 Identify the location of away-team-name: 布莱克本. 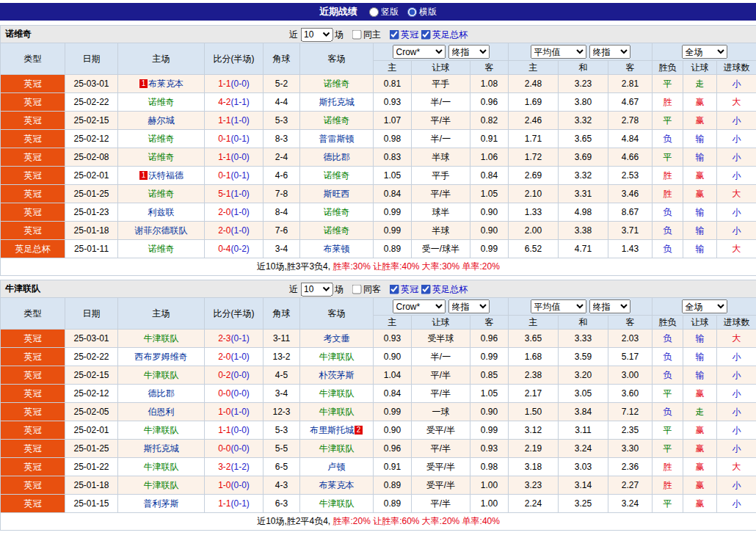
(337, 485).